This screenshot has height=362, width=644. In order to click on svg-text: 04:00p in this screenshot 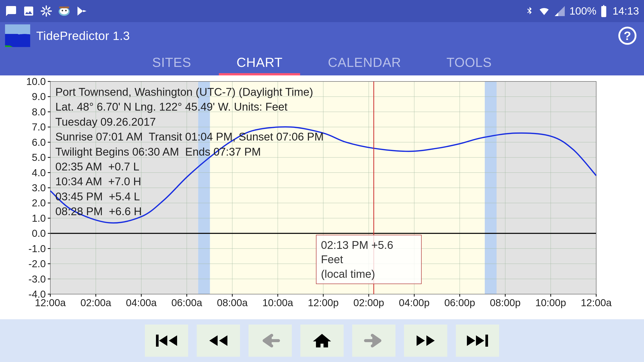, I will do `click(414, 303)`.